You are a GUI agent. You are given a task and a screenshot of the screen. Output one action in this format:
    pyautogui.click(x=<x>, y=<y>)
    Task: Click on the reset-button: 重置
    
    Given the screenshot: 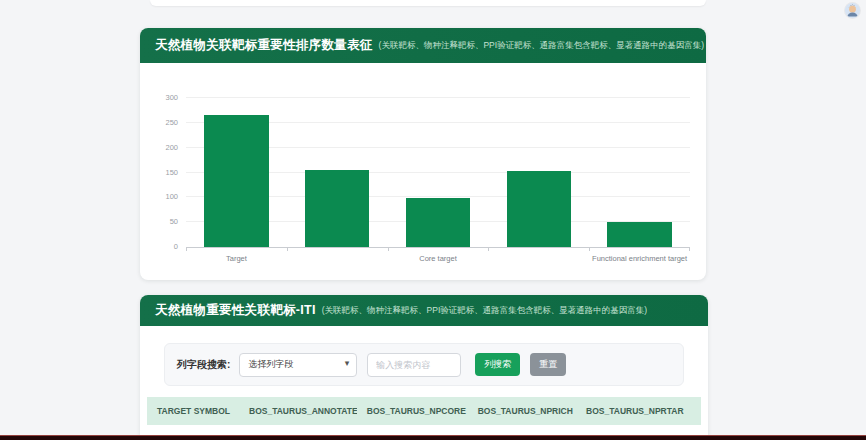 What is the action you would take?
    pyautogui.click(x=548, y=364)
    